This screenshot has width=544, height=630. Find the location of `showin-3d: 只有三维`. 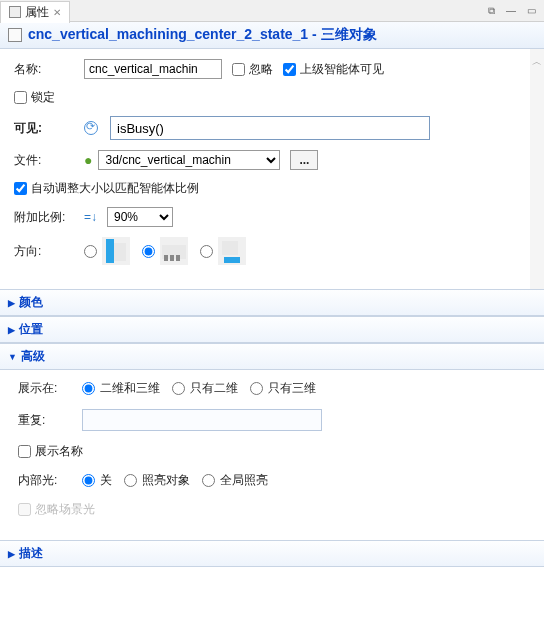

showin-3d: 只有三维 is located at coordinates (283, 388).